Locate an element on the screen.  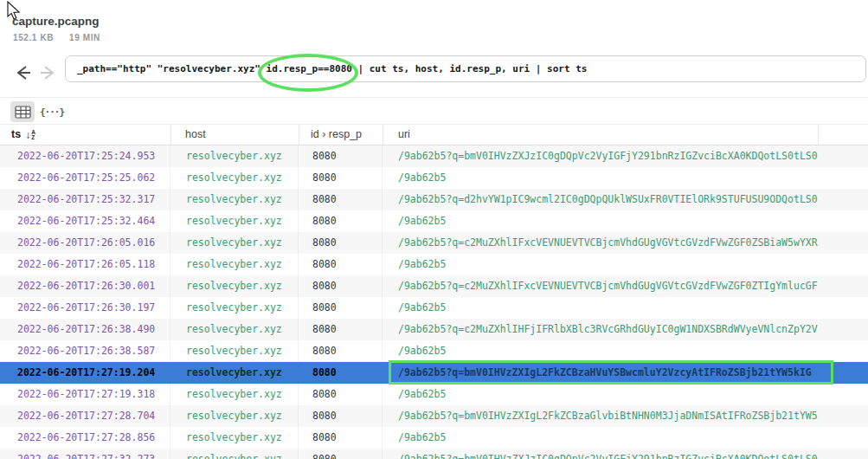
table-row: 2022-06-20T17:26:38.587resolvecyber.xyz8… is located at coordinates (434, 352).